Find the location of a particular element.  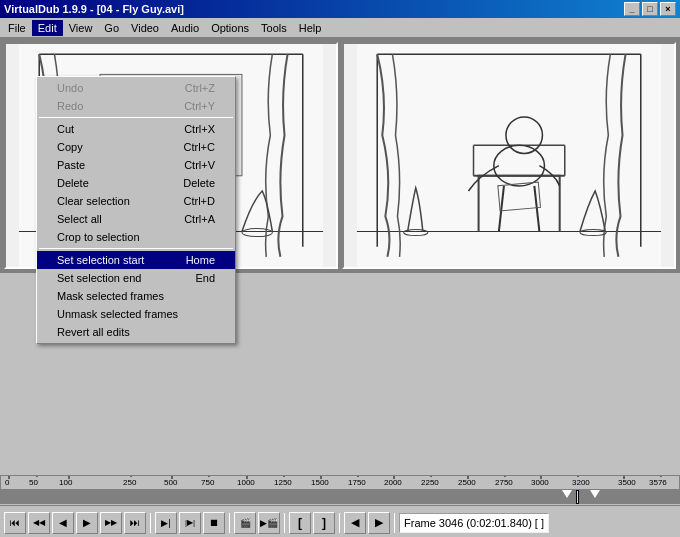

menu-unmask-selected-frames-label: Unmask selected frames is located at coordinates (118, 314).